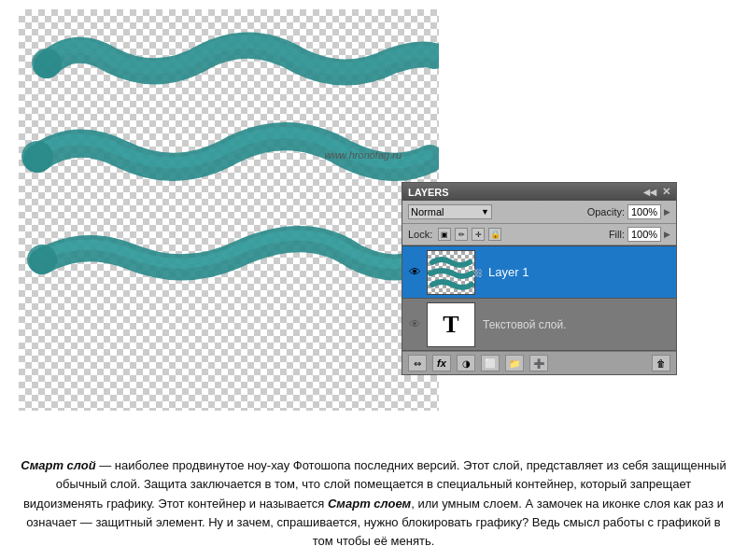 This screenshot has width=747, height=560. I want to click on layer-fx-button: fx, so click(442, 363).